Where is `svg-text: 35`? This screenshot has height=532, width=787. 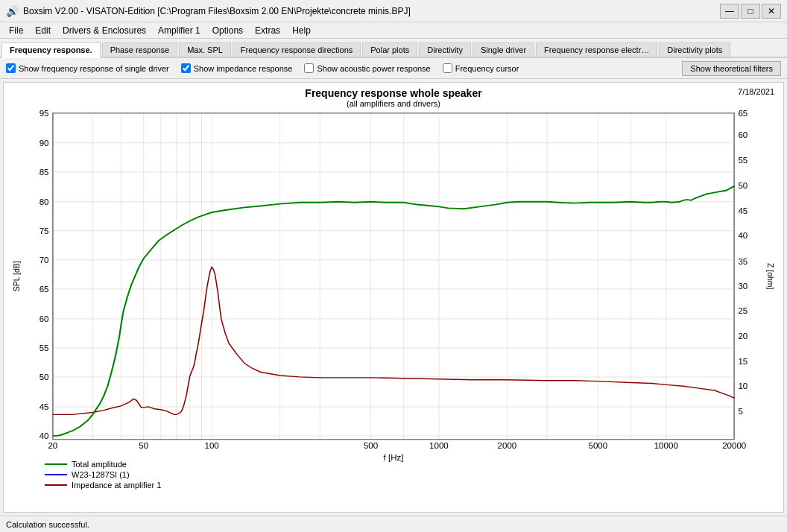 svg-text: 35 is located at coordinates (742, 261).